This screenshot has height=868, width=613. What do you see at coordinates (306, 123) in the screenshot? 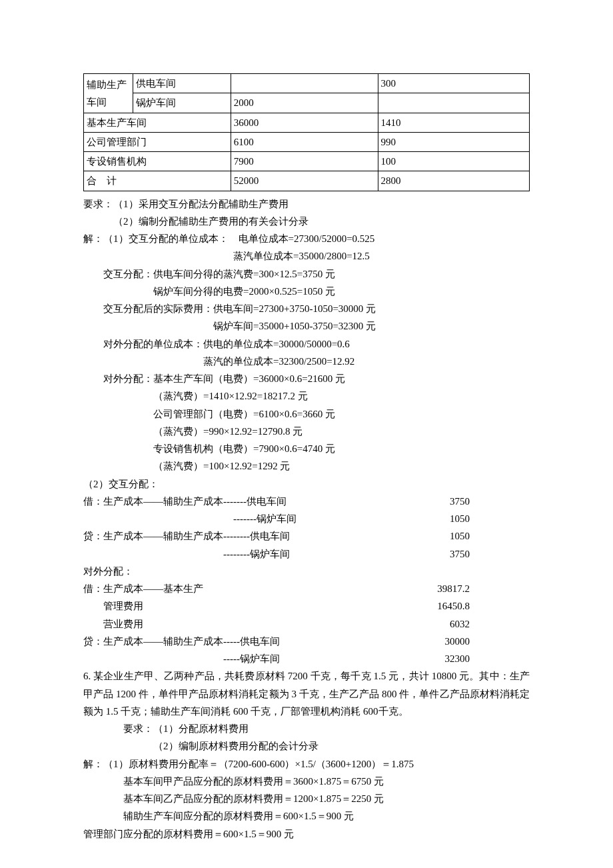
I see `table-row: 基本生产车间 36000 1410` at bounding box center [306, 123].